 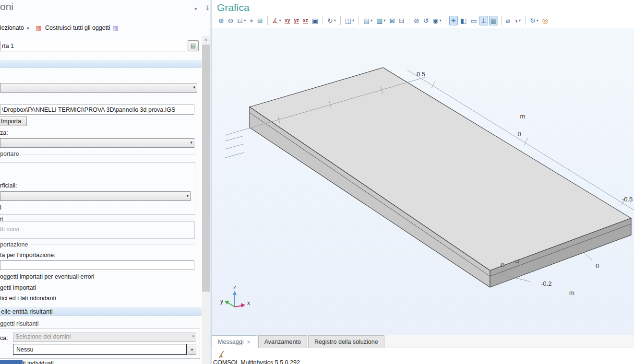 I want to click on length-unit-combo: ▾, so click(x=97, y=143).